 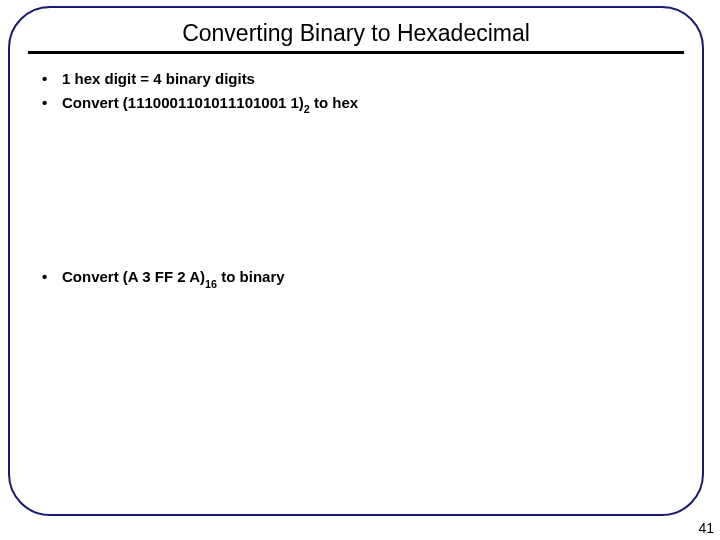 I want to click on bullet-list: Convert (A 3 FF 2 A)16 to binary, so click(x=356, y=278).